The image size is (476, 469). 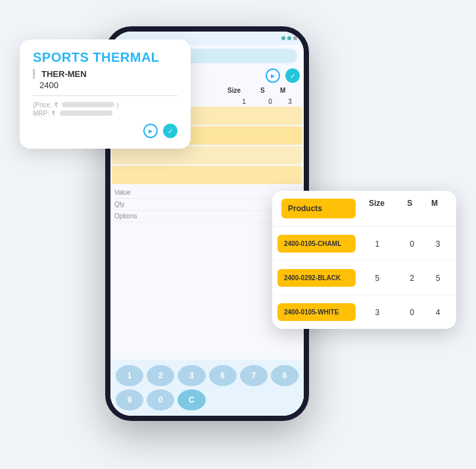 What do you see at coordinates (145, 192) in the screenshot?
I see `phone-row-value-label: Value` at bounding box center [145, 192].